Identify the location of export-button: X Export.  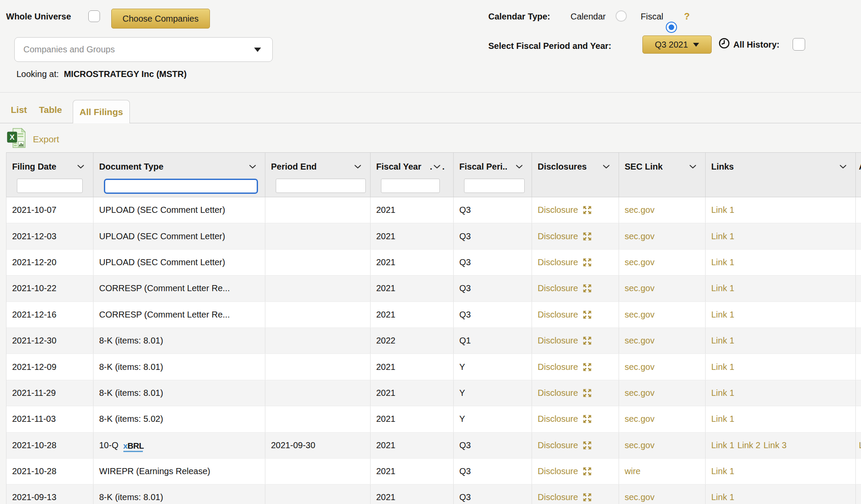
(33, 139).